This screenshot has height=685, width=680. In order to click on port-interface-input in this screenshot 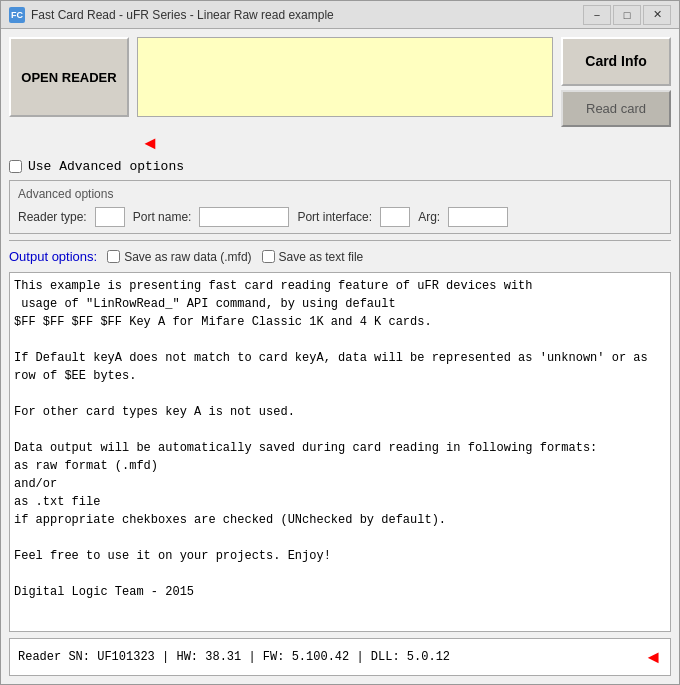, I will do `click(395, 217)`.